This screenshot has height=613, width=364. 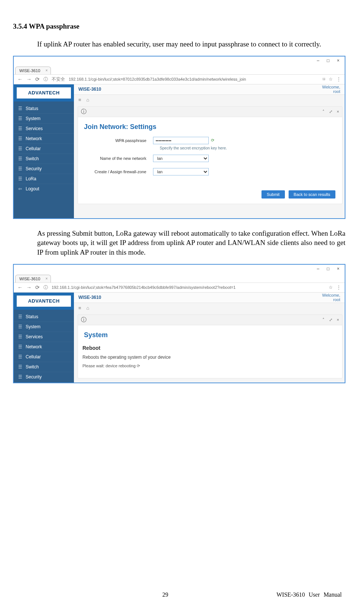 I want to click on intro-paragraph: If uplink AP router has enabled security…, so click(x=191, y=44).